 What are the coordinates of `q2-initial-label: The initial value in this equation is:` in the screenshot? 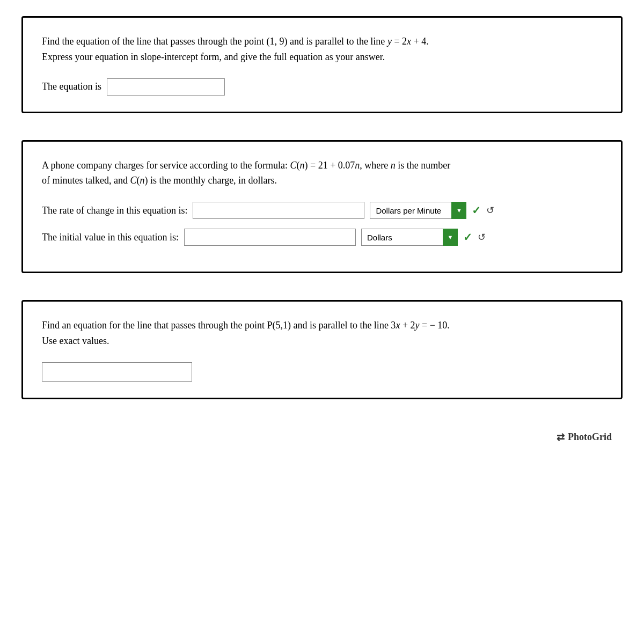 It's located at (111, 237).